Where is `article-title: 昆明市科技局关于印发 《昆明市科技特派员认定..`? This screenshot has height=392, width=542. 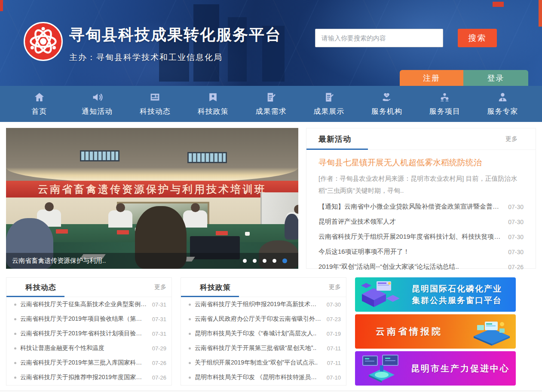
article-title: 昆明市科技局关于印发 《昆明市科技特派员认定.. is located at coordinates (259, 377).